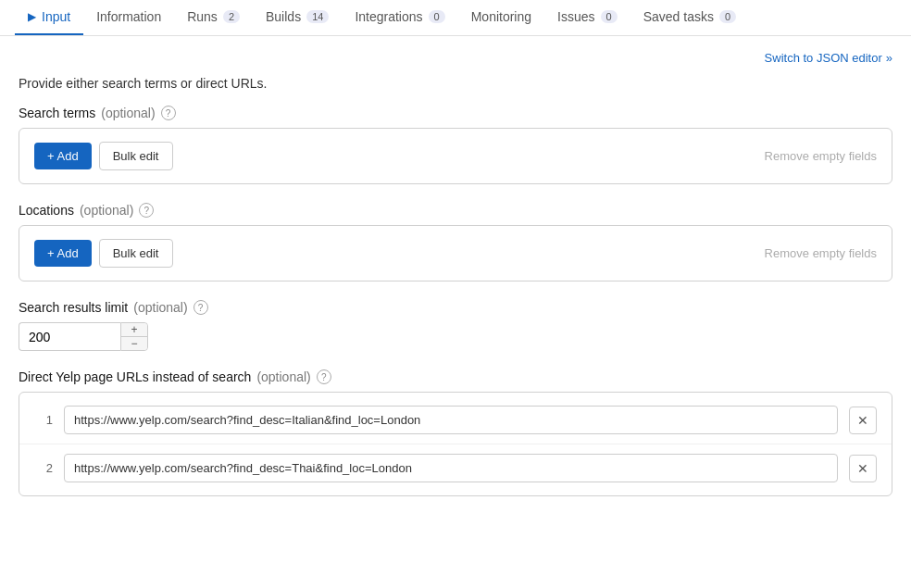  Describe the element at coordinates (49, 18) in the screenshot. I see `tab-input: ▶ Input` at that location.